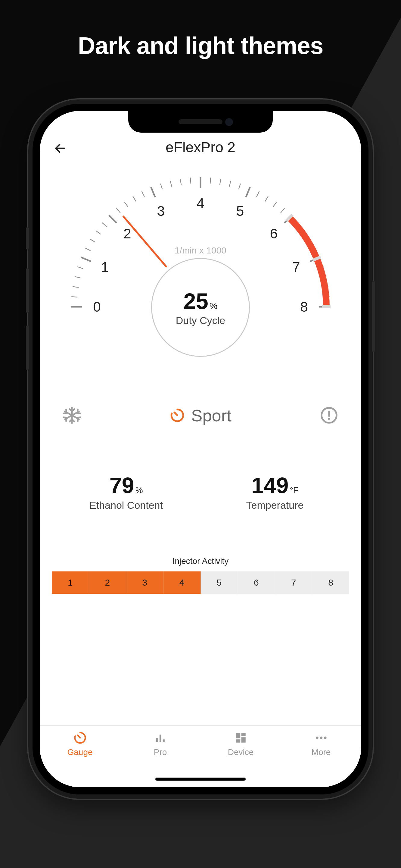 Image resolution: width=401 pixels, height=868 pixels. What do you see at coordinates (161, 211) in the screenshot?
I see `svg-text: 3` at bounding box center [161, 211].